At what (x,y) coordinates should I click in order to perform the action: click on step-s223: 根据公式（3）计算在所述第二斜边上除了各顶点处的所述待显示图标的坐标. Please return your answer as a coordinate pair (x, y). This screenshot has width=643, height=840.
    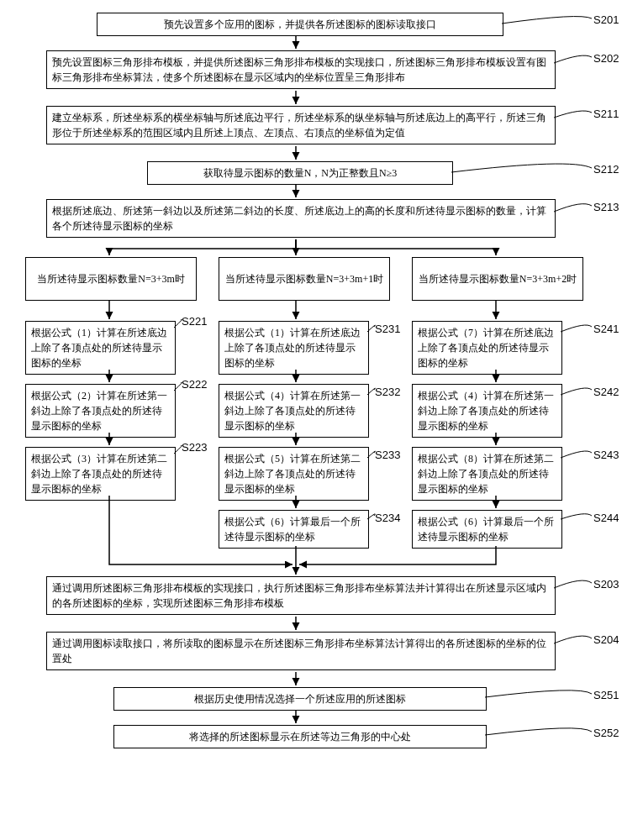
    Looking at the image, I should click on (101, 474).